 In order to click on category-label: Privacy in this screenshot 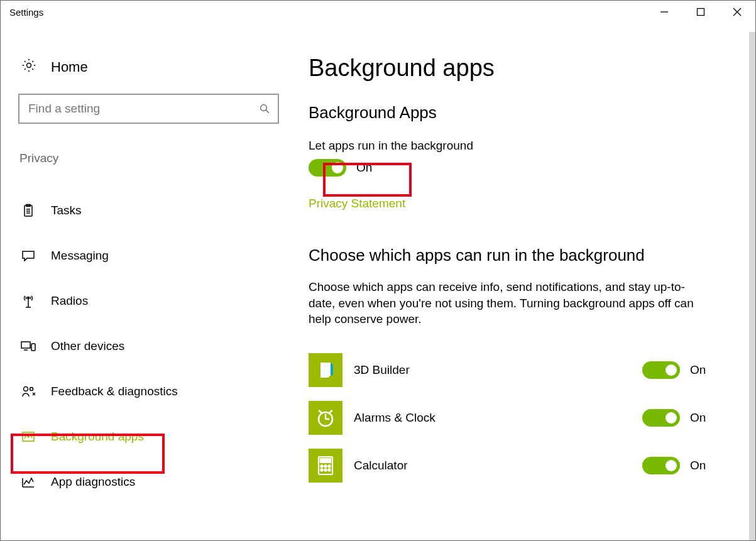, I will do `click(149, 158)`.